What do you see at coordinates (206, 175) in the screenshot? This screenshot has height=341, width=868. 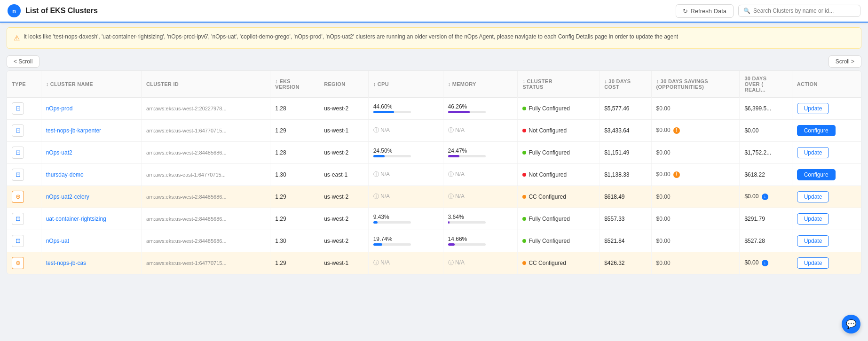 I see `cell-cluster-id: arn:aws:eks:us-east-1:64770715...` at bounding box center [206, 175].